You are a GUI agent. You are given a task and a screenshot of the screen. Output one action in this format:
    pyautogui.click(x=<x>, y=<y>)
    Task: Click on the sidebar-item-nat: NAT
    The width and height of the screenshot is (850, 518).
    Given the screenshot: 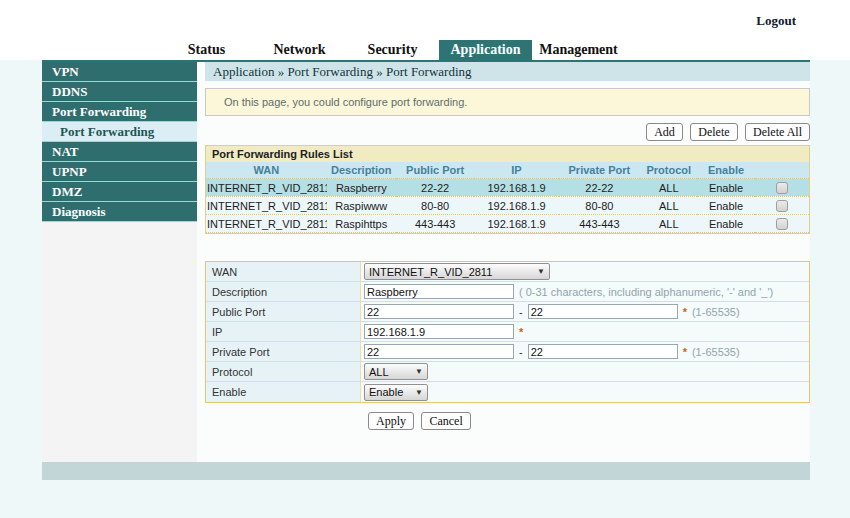 What is the action you would take?
    pyautogui.click(x=120, y=152)
    